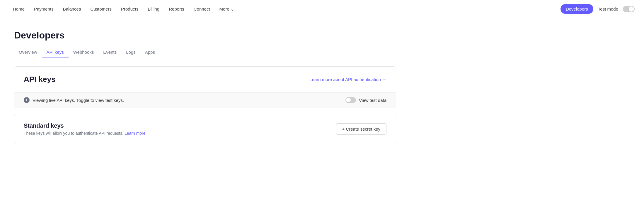 The height and width of the screenshot is (209, 644). What do you see at coordinates (361, 129) in the screenshot?
I see `create-secret-key-button: + Create secret key` at bounding box center [361, 129].